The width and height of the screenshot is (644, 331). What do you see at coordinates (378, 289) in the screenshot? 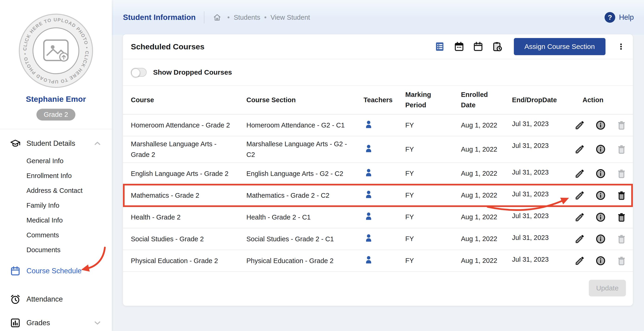
I see `card-footer: Update` at bounding box center [378, 289].